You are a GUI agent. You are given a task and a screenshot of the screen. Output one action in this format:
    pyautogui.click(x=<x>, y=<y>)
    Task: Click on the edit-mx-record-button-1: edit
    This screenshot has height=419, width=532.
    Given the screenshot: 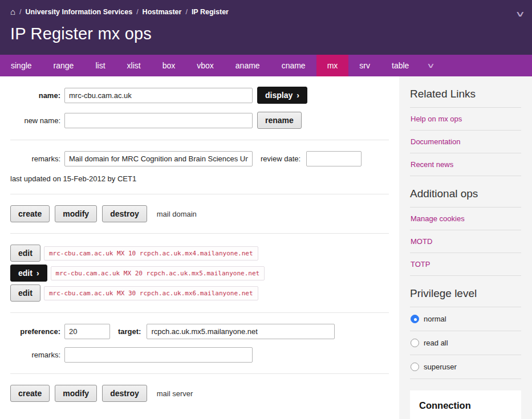 What is the action you would take?
    pyautogui.click(x=25, y=253)
    